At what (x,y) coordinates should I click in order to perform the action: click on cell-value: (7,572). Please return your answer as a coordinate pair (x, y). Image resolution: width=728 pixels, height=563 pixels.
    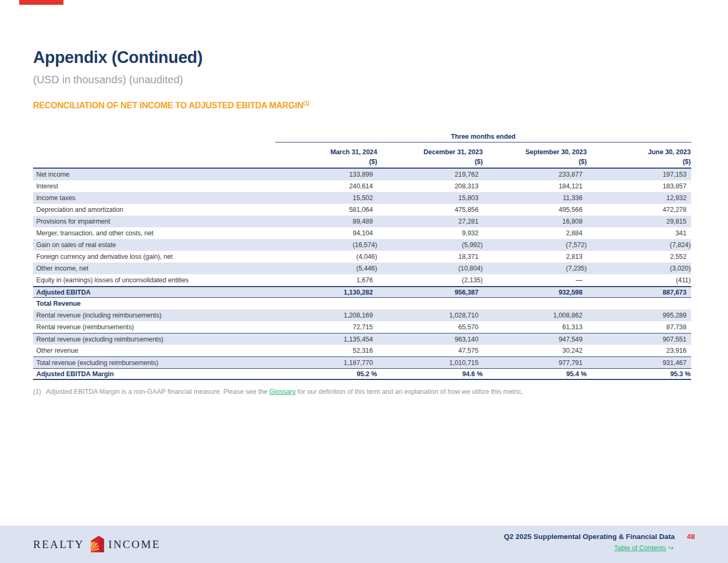
    Looking at the image, I should click on (535, 245).